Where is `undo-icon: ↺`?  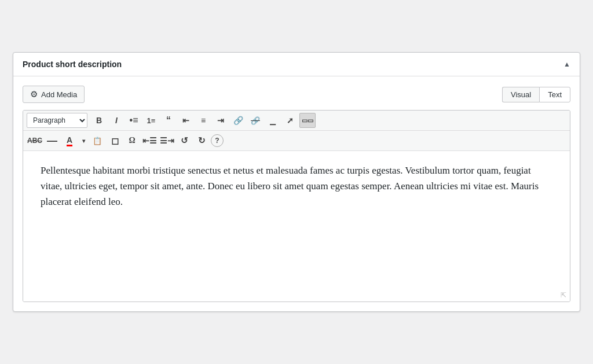
undo-icon: ↺ is located at coordinates (184, 141).